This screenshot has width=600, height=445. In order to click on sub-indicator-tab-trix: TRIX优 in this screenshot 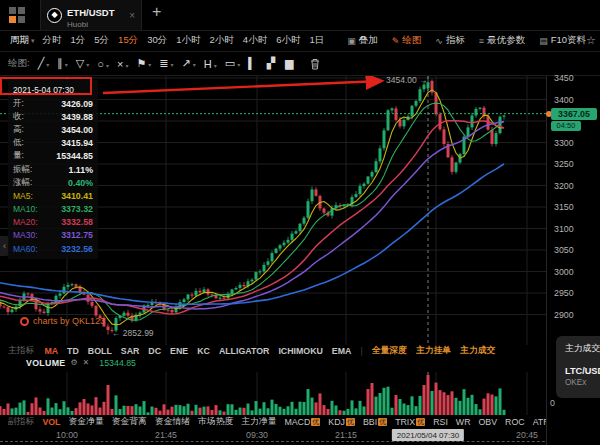, I will do `click(410, 422)`.